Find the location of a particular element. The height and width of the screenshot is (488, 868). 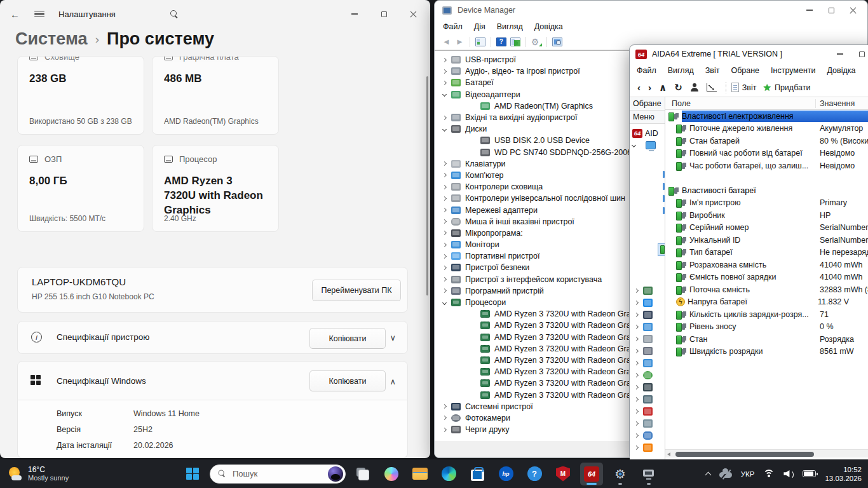

show-action-pane-icon is located at coordinates (515, 42).